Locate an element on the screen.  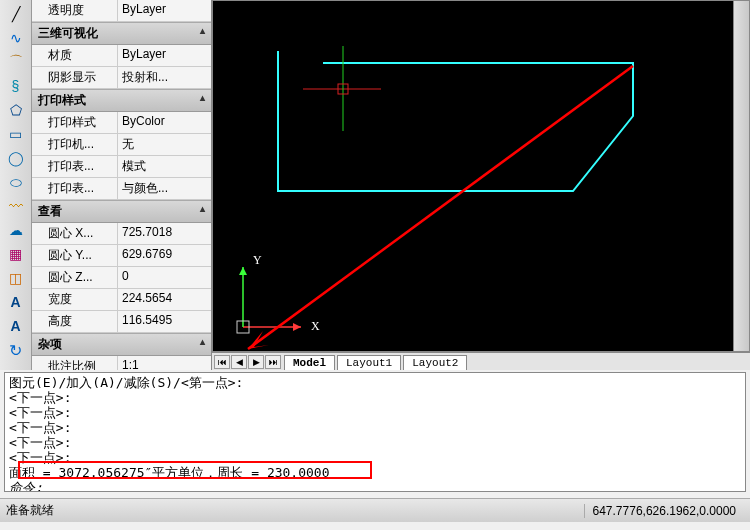
cmd-prompt: 命令: is located at coordinates (375, 486).